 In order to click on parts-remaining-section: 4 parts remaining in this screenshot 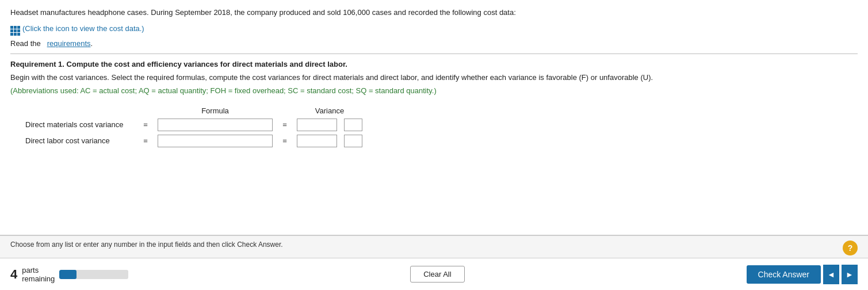, I will do `click(69, 274)`.